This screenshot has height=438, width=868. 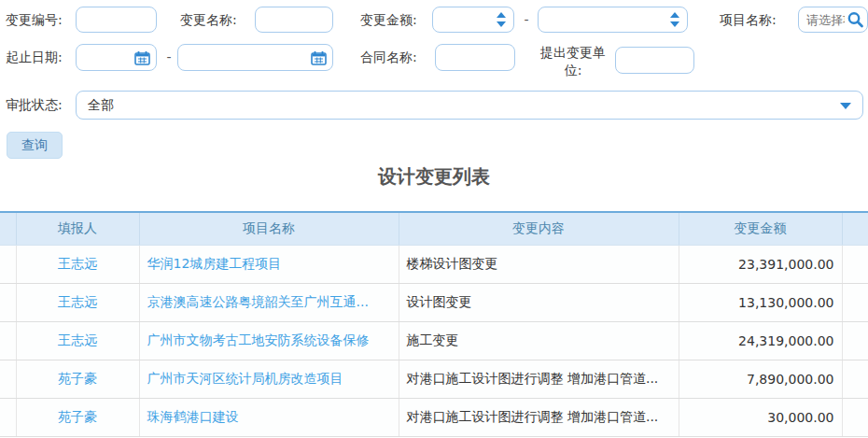 What do you see at coordinates (855, 21) in the screenshot?
I see `search-icon` at bounding box center [855, 21].